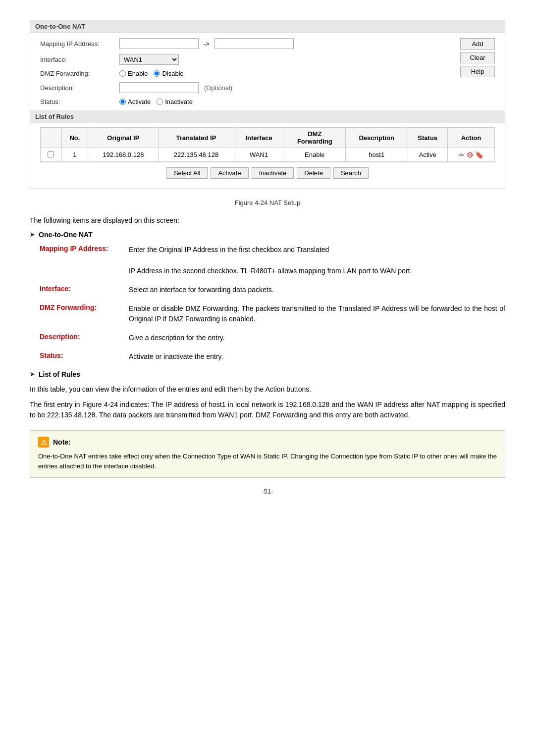 The image size is (535, 756). Describe the element at coordinates (44, 442) in the screenshot. I see `warning-icon: ⚠` at that location.